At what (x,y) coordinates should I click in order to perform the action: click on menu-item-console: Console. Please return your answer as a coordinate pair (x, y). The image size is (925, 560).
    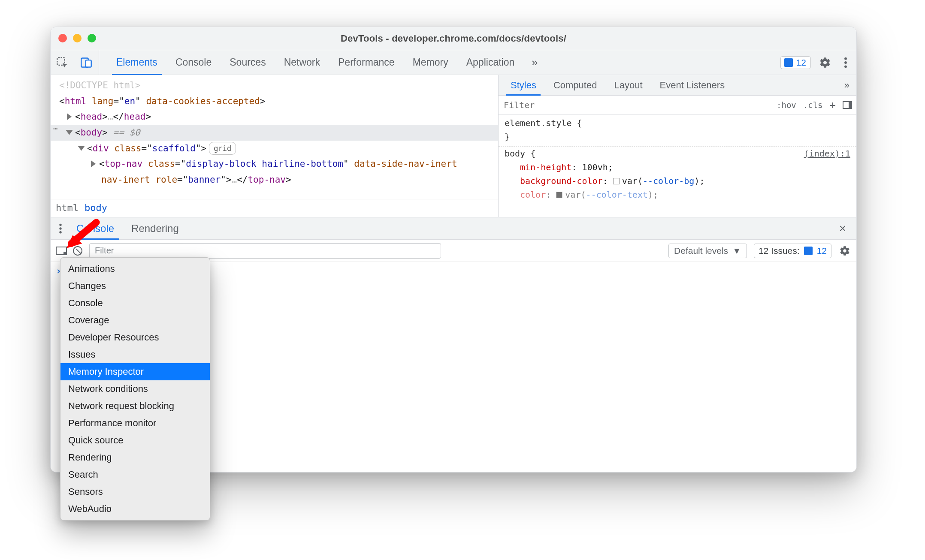
    Looking at the image, I should click on (135, 303).